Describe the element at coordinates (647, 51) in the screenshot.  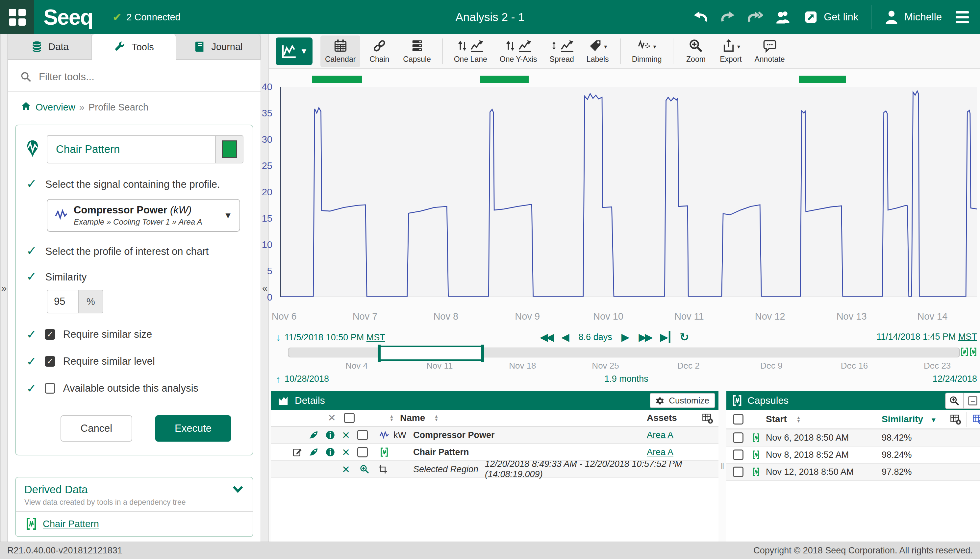
I see `dimming-button: ▾ Dimming` at that location.